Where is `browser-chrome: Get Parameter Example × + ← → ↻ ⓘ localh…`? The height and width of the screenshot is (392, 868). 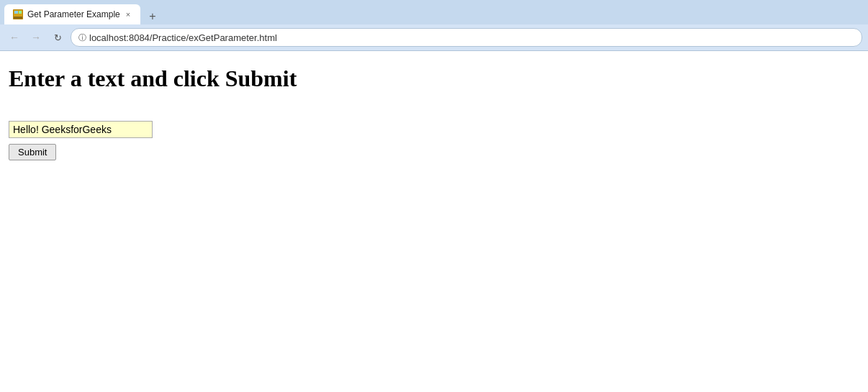 browser-chrome: Get Parameter Example × + ← → ↻ ⓘ localh… is located at coordinates (434, 26).